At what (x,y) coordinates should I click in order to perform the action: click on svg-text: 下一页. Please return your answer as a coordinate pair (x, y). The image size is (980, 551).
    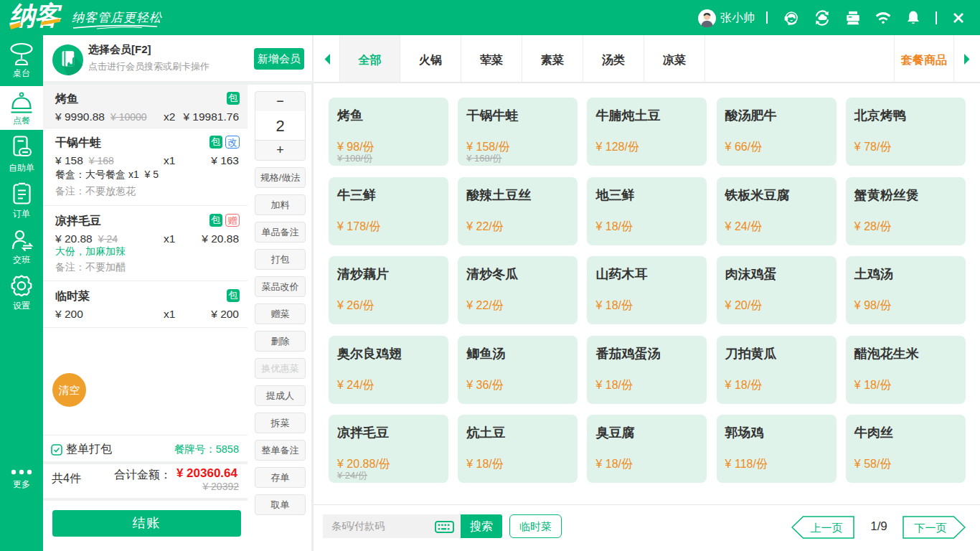
    Looking at the image, I should click on (931, 528).